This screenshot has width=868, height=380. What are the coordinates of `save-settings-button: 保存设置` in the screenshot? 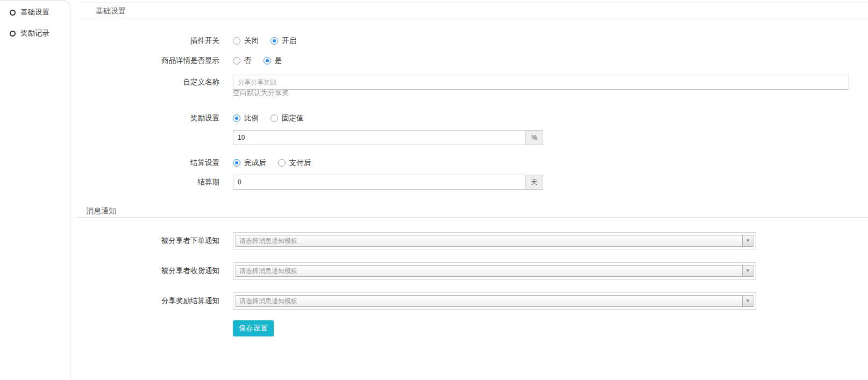 It's located at (253, 328).